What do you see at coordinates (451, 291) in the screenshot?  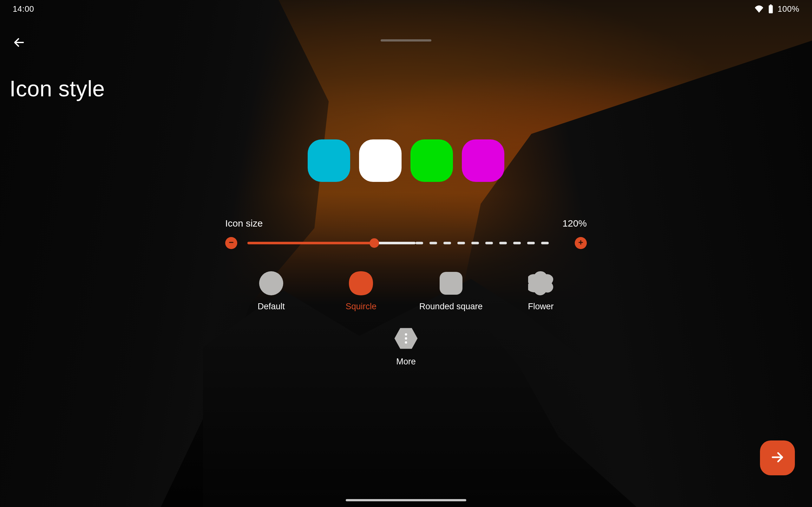 I see `shape-option-rounded-square: Rounded square` at bounding box center [451, 291].